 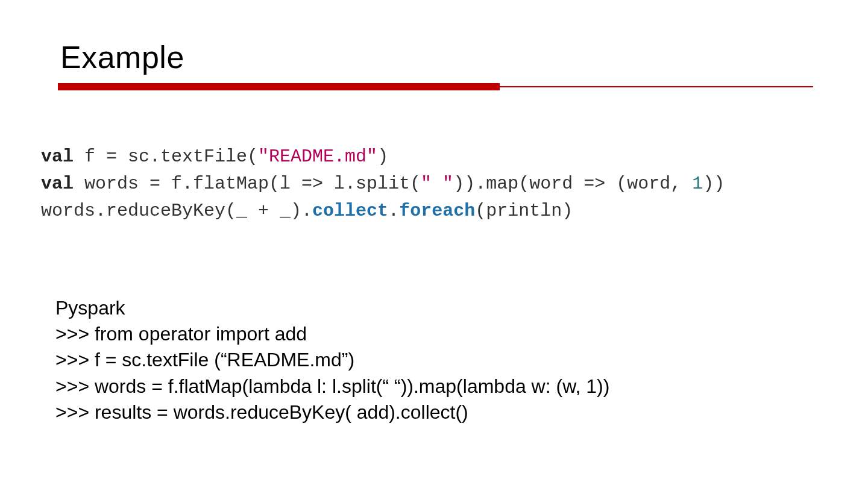 What do you see at coordinates (122, 57) in the screenshot?
I see `slide-title: Example` at bounding box center [122, 57].